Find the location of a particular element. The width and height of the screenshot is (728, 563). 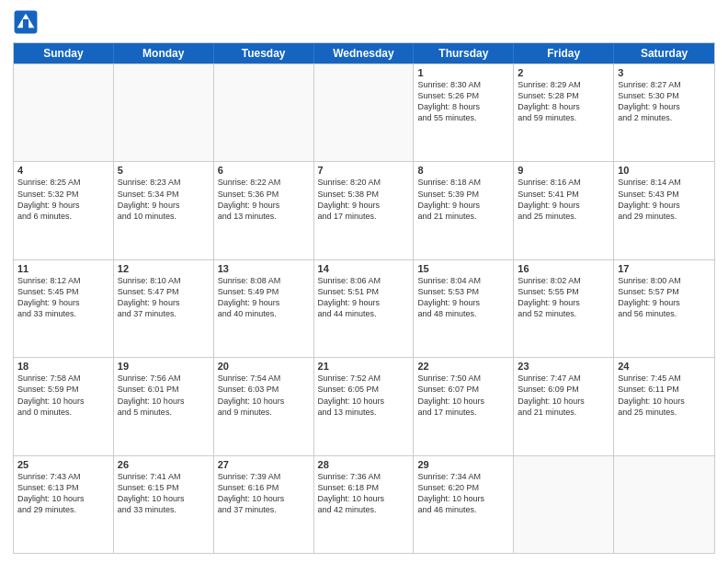

cell-content: Sunrise: 8:18 AM Sunset: 5:39 PM Dayligh… is located at coordinates (463, 199).